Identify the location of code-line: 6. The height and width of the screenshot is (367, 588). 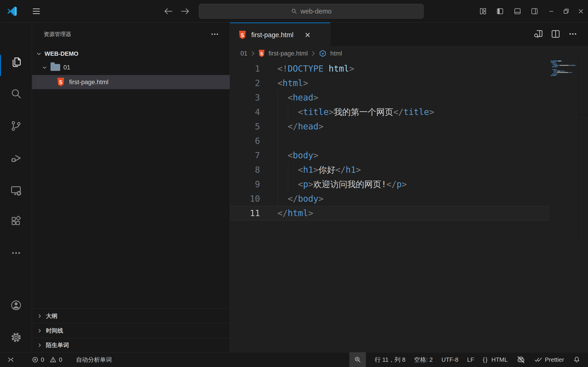
(409, 141).